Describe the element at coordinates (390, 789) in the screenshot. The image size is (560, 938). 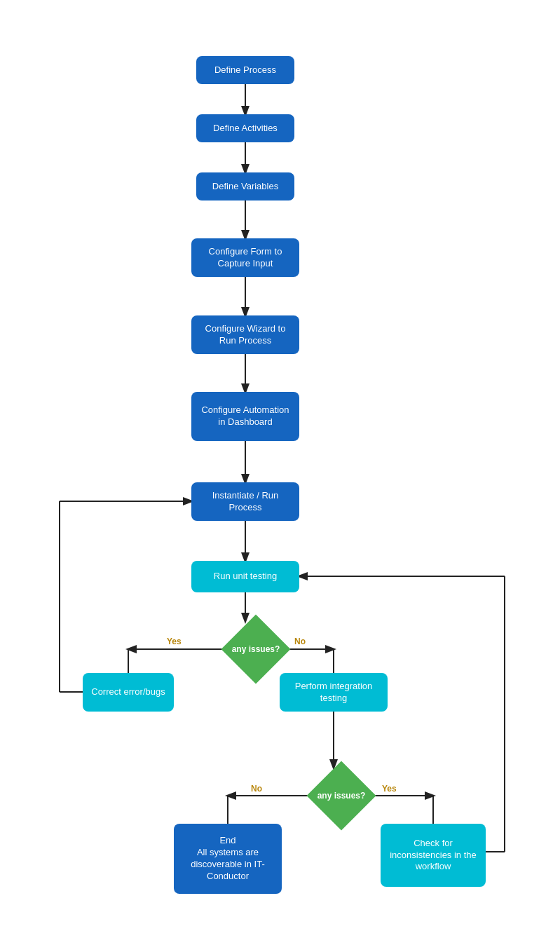
I see `yes-label-2: Yes` at that location.